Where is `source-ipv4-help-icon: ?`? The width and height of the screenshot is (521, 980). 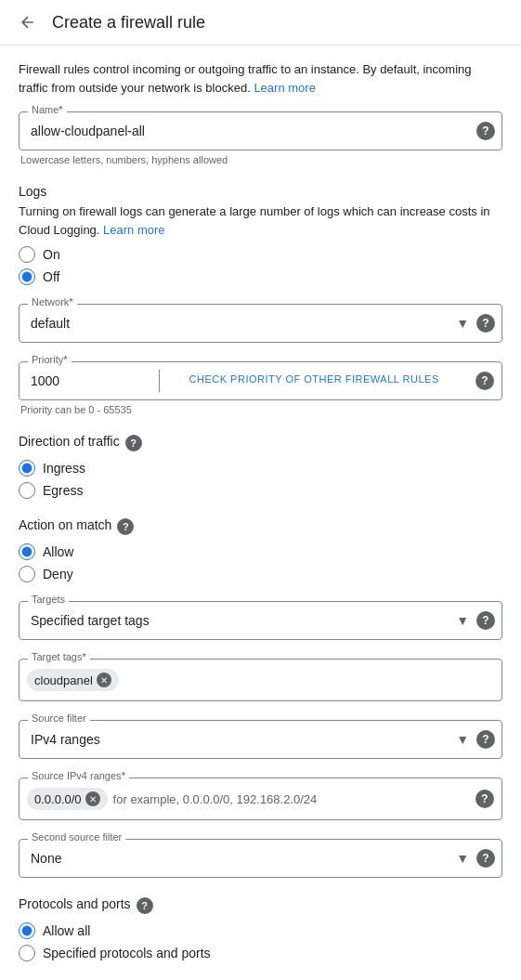
source-ipv4-help-icon: ? is located at coordinates (485, 799).